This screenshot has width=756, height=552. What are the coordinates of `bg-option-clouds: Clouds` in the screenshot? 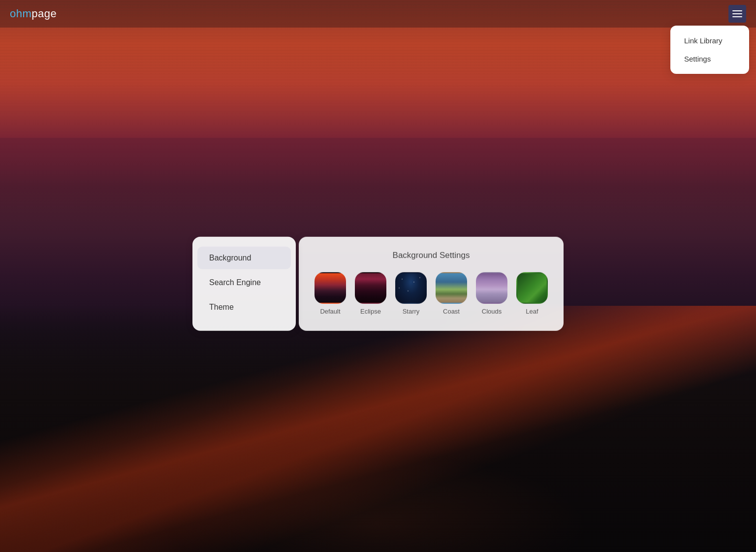 It's located at (492, 293).